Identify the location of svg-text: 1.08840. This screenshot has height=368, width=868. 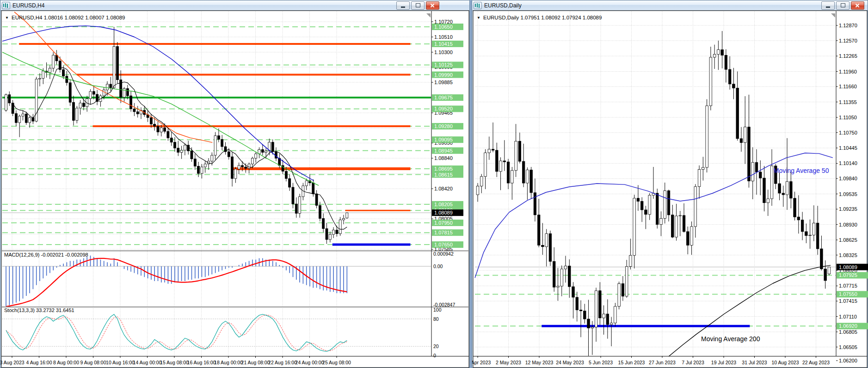
(443, 158).